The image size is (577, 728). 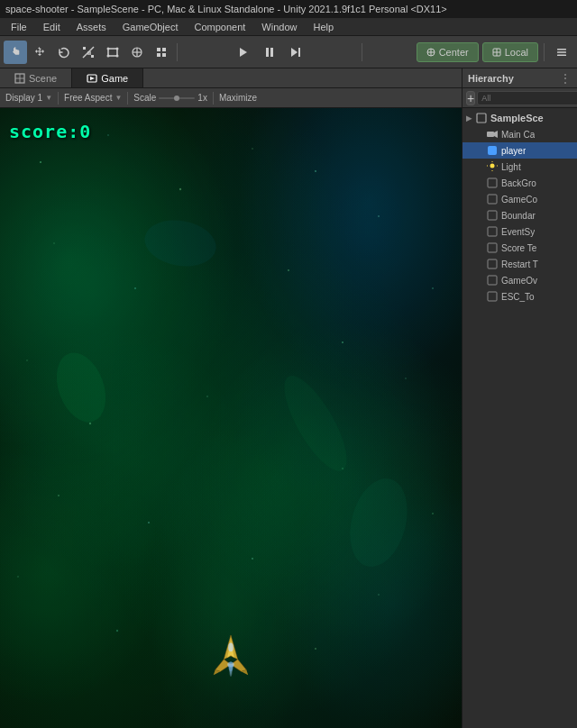 I want to click on tab-scene: Scene, so click(x=36, y=77).